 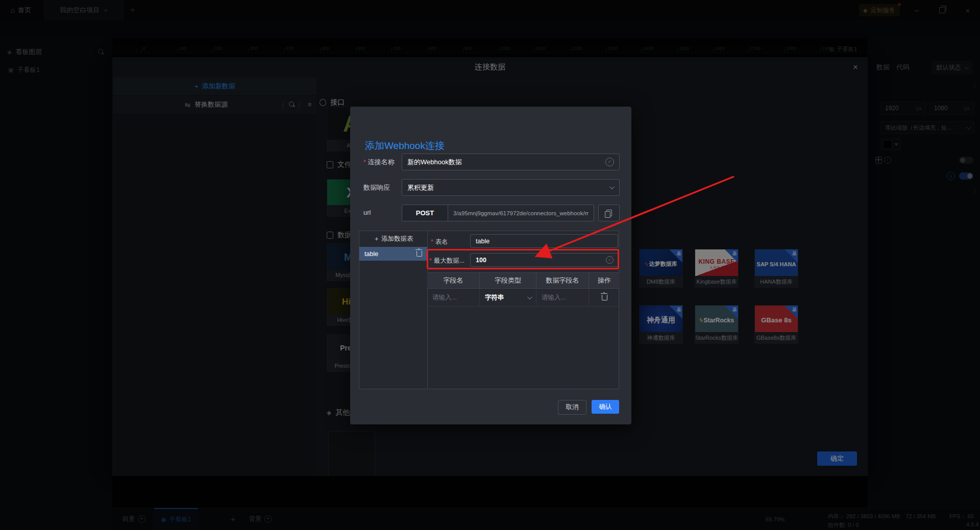 I want to click on field-table-row: 请输入... 字符串 请输入..., so click(x=524, y=298).